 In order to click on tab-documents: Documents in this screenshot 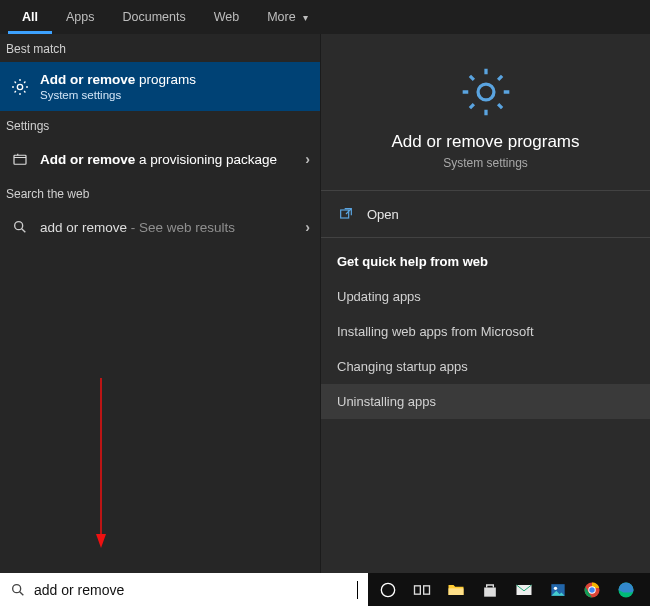, I will do `click(154, 17)`.